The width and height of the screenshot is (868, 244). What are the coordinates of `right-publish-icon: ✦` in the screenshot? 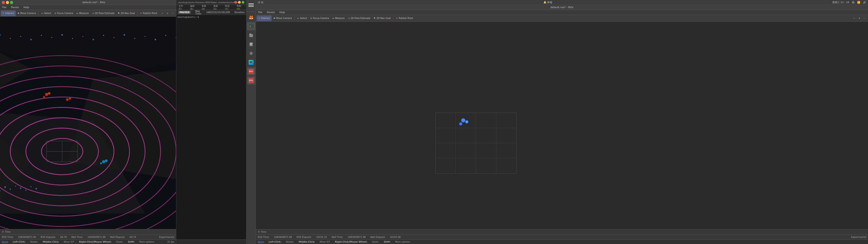 It's located at (397, 18).